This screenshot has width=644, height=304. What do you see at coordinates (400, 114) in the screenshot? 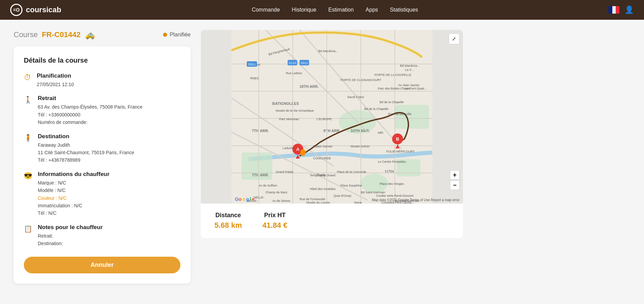
I see `svg-text: Parc de Belleville` at bounding box center [400, 114].